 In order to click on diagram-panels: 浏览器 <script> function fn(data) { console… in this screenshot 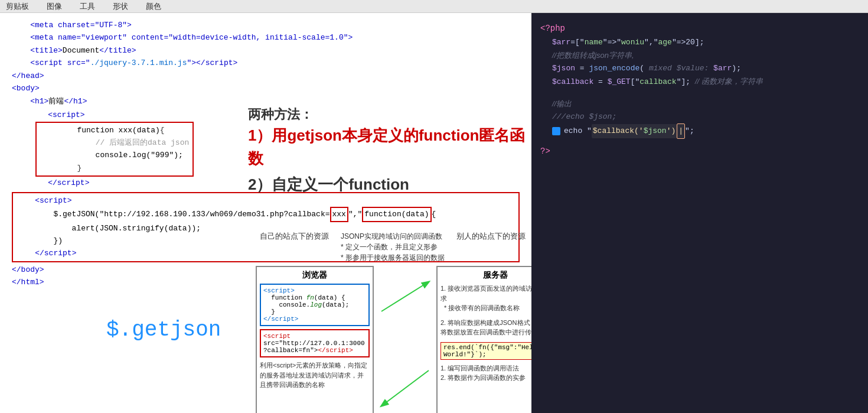, I will do `click(393, 339)`.